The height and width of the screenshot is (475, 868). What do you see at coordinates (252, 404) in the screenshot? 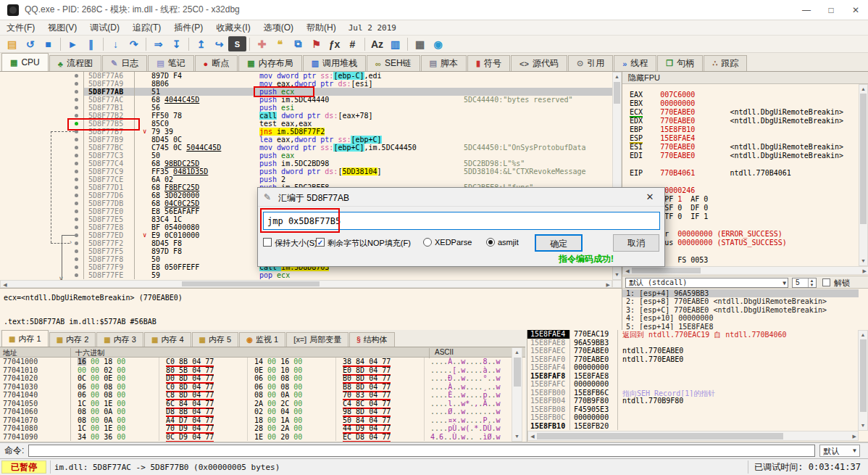
I see `dump-row: 770410501C 00 1E 006C 84 04 772A 00 2C 0…` at bounding box center [252, 404].